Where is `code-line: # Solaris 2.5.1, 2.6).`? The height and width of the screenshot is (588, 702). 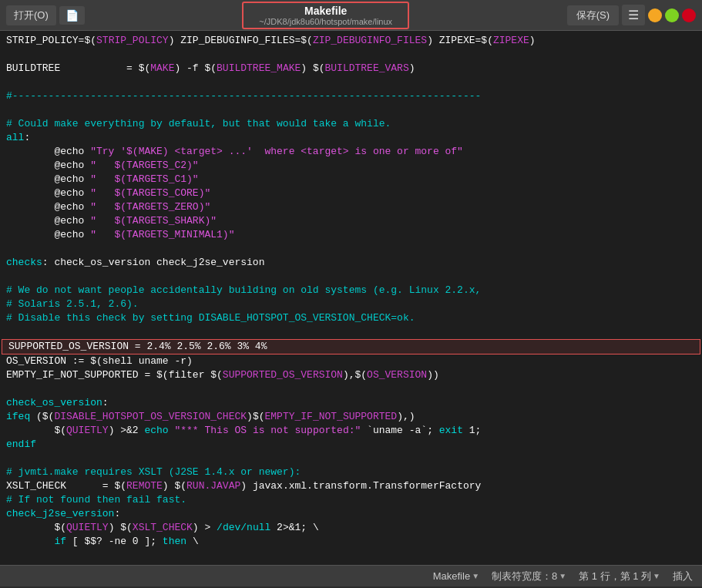 code-line: # Solaris 2.5.1, 2.6). is located at coordinates (351, 304).